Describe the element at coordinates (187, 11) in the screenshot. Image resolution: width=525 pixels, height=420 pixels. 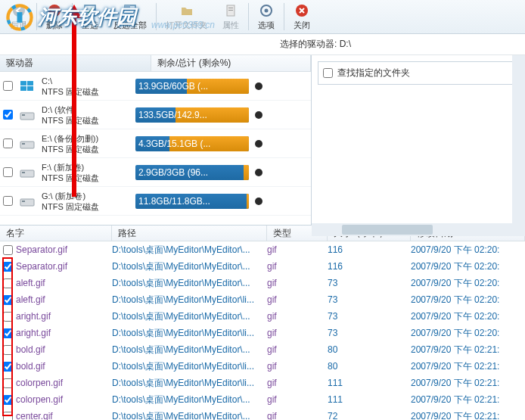
I see `folder-open-icon` at that location.